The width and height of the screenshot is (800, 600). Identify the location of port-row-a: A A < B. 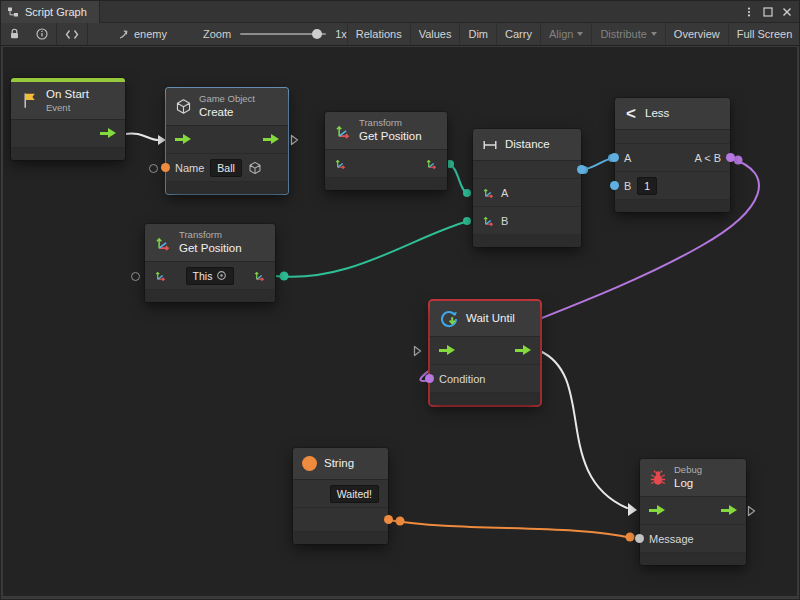
(672, 158).